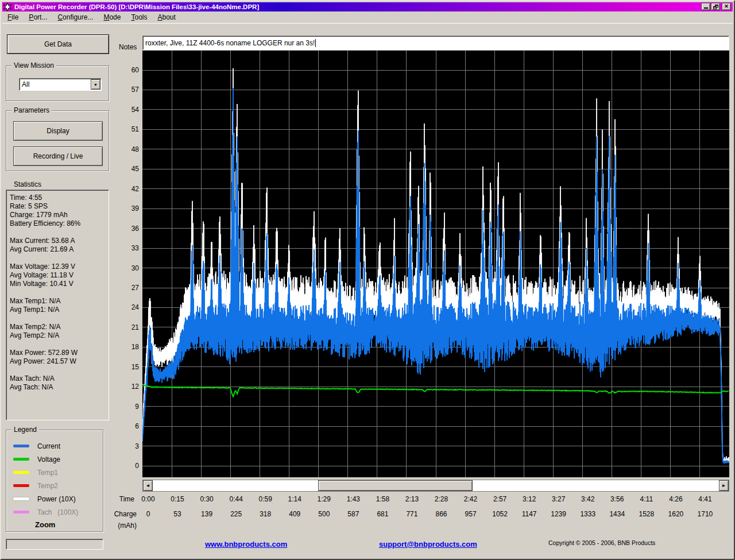 The width and height of the screenshot is (735, 560). What do you see at coordinates (59, 267) in the screenshot?
I see `stat-line: Max Voltage: 12.39 V` at bounding box center [59, 267].